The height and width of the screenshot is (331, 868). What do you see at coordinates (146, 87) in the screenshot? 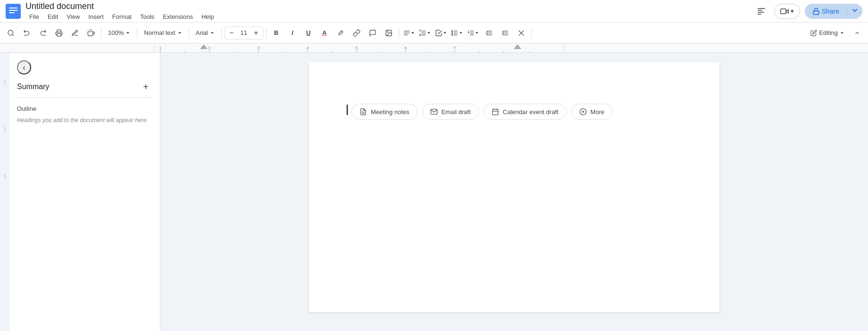
I see `summary-add-button: +` at bounding box center [146, 87].